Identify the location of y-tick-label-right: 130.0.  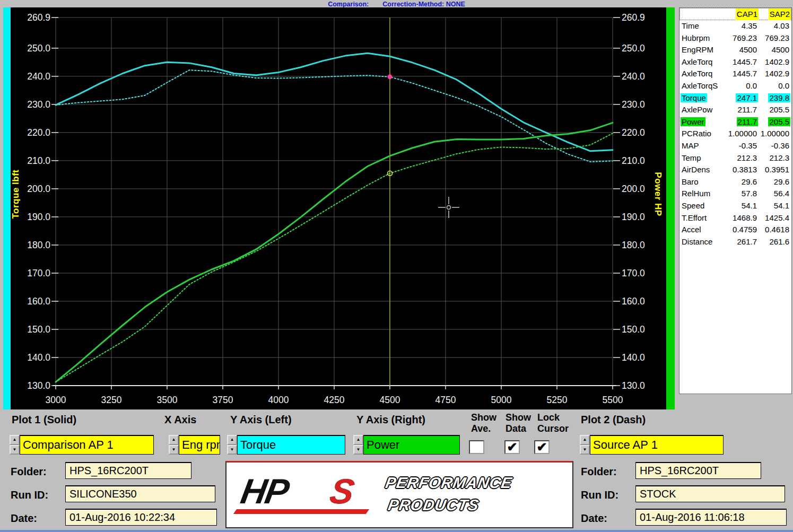
(633, 386).